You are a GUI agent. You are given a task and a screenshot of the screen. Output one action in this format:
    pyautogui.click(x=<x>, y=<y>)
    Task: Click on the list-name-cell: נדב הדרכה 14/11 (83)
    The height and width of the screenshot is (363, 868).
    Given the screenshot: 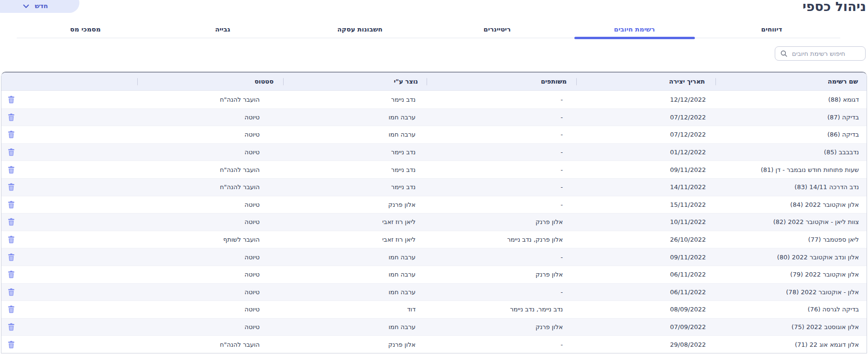 What is the action you would take?
    pyautogui.click(x=791, y=187)
    